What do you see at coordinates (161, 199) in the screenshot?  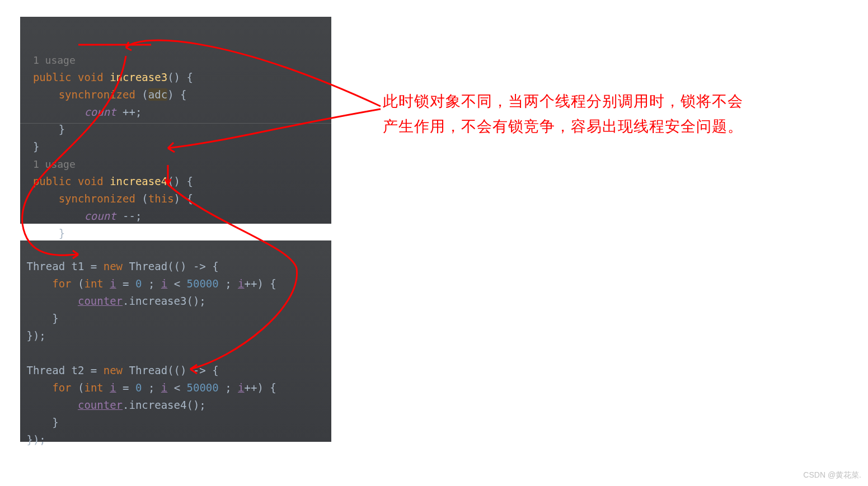 I see `keyword-this: this` at bounding box center [161, 199].